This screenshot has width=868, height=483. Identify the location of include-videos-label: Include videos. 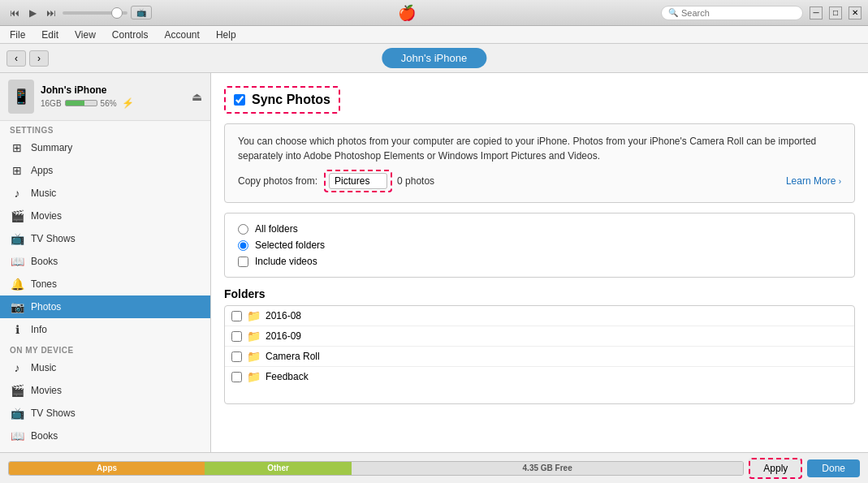
(286, 261).